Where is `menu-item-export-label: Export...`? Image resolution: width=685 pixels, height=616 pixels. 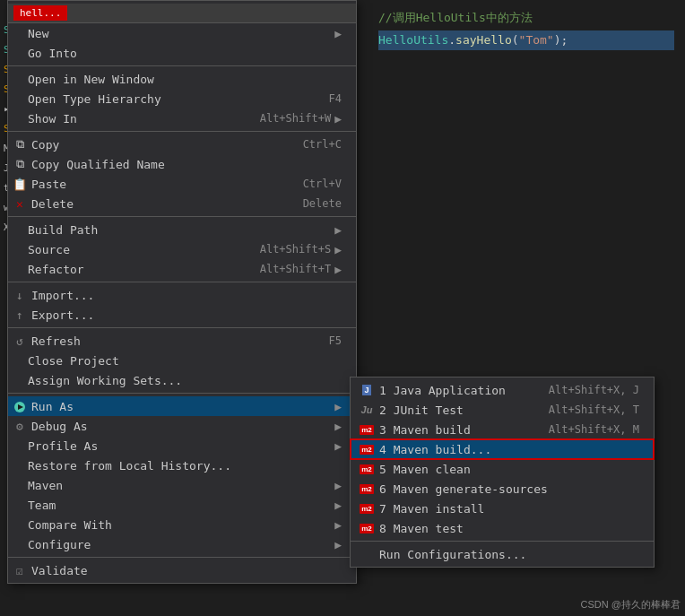
menu-item-export-label: Export... is located at coordinates (63, 316).